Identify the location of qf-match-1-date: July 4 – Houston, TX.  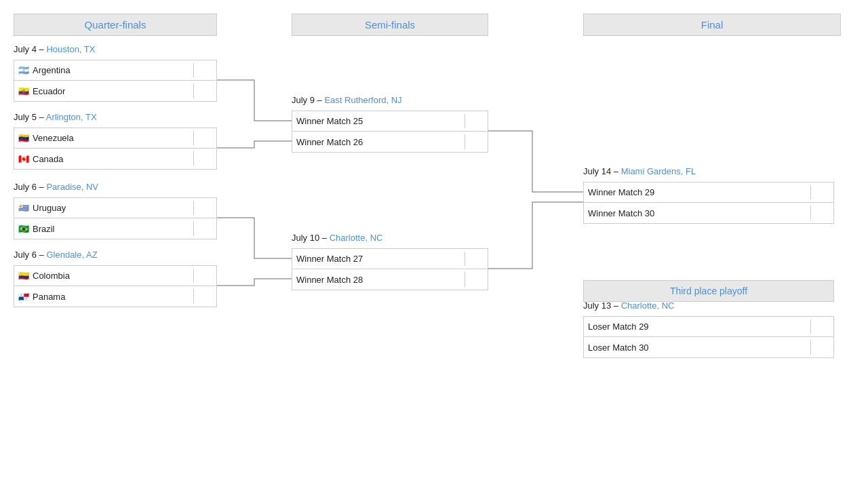
(54, 49).